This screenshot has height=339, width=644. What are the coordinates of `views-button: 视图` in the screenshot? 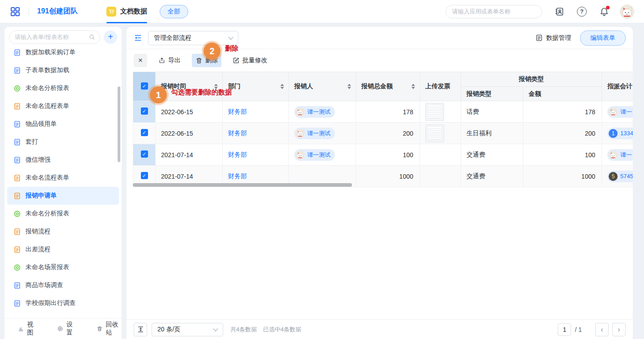 It's located at (28, 329).